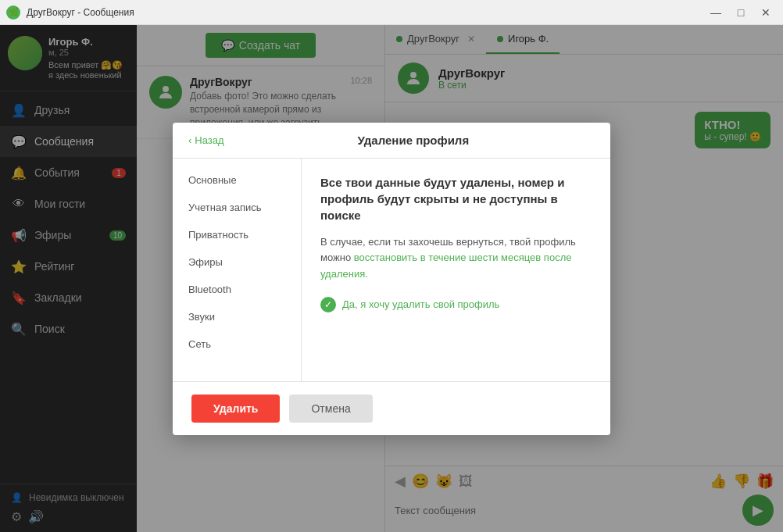 Image resolution: width=783 pixels, height=532 pixels. Describe the element at coordinates (445, 266) in the screenshot. I see `modal-link: восстановить в течение шести месяцев пос…` at that location.